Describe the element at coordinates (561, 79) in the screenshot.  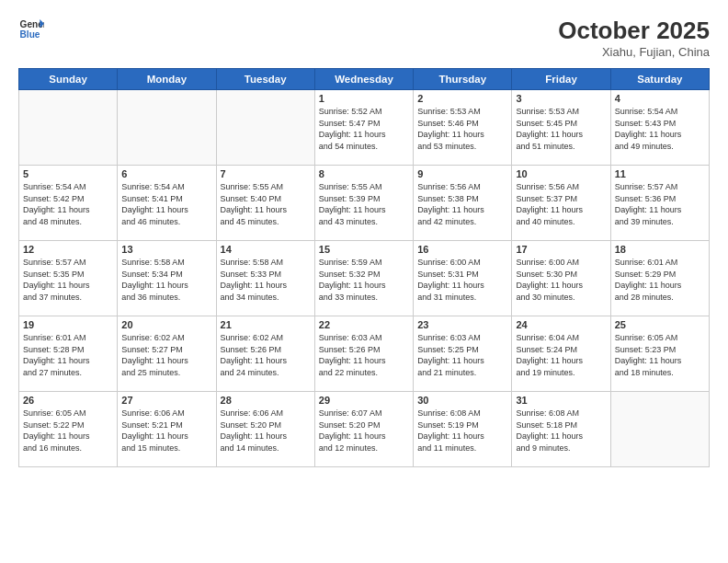
I see `weekday-header-friday: Friday` at that location.